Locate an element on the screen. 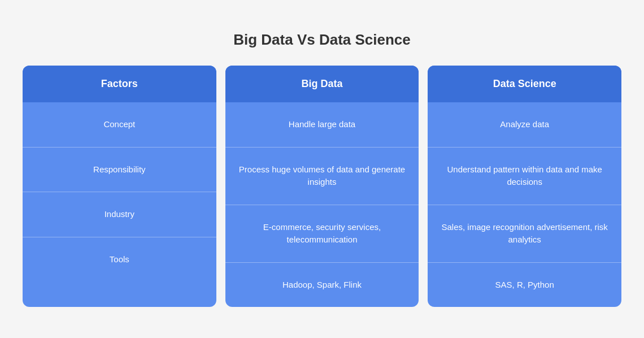  column-header-bigdata: Big Data is located at coordinates (322, 84).